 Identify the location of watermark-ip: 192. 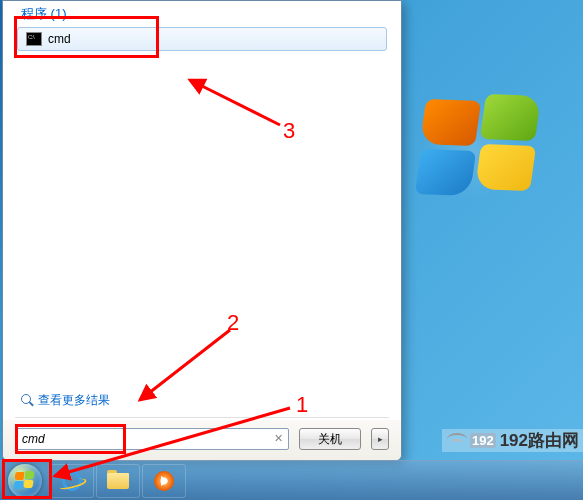
(483, 440).